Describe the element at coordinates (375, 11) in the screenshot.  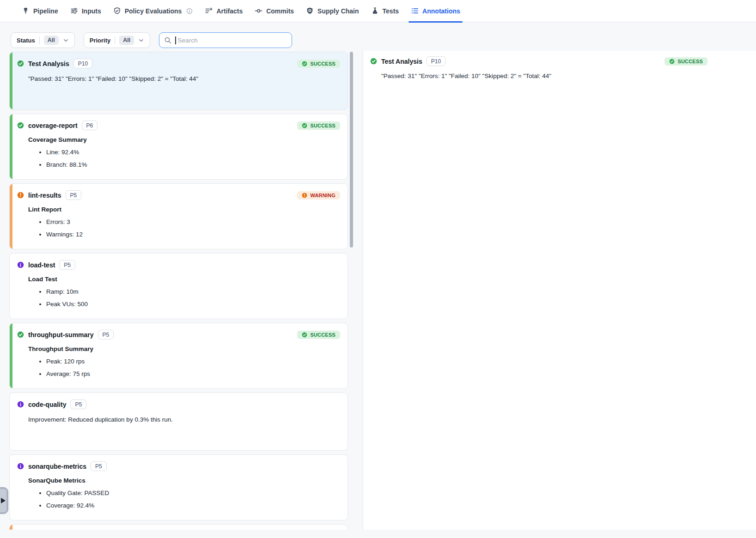
I see `flask-icon` at that location.